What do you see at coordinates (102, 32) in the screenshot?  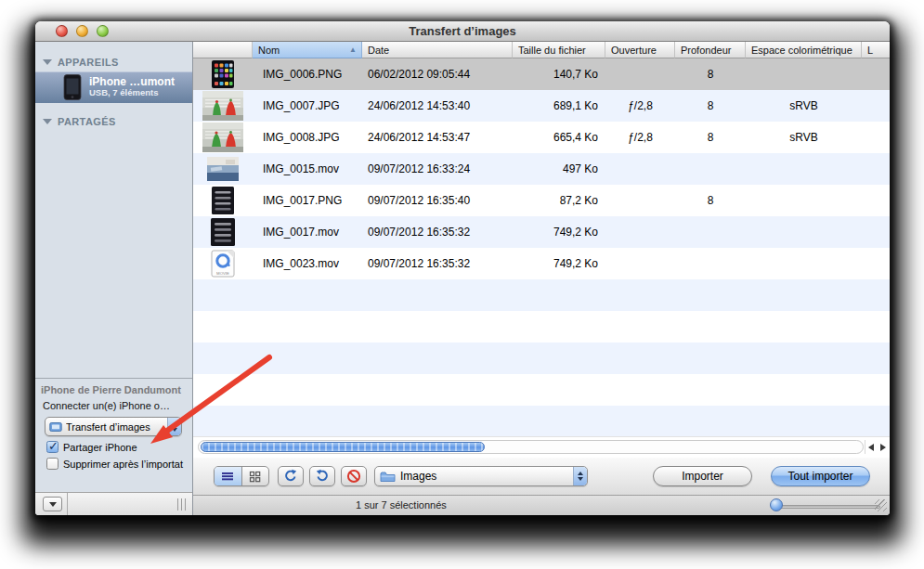 I see `zoom-button` at bounding box center [102, 32].